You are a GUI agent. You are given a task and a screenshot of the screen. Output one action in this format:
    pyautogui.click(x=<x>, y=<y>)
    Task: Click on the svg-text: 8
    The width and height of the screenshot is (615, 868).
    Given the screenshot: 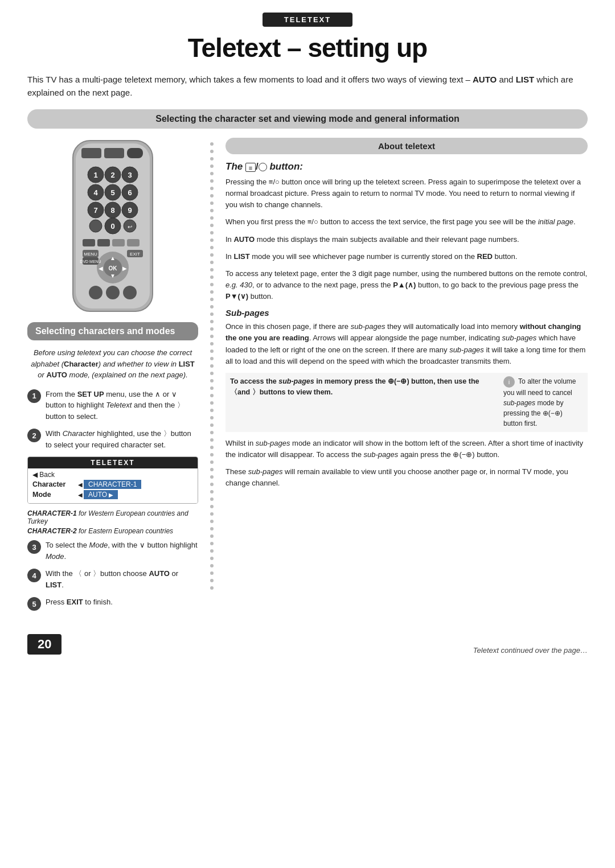 What is the action you would take?
    pyautogui.click(x=113, y=211)
    